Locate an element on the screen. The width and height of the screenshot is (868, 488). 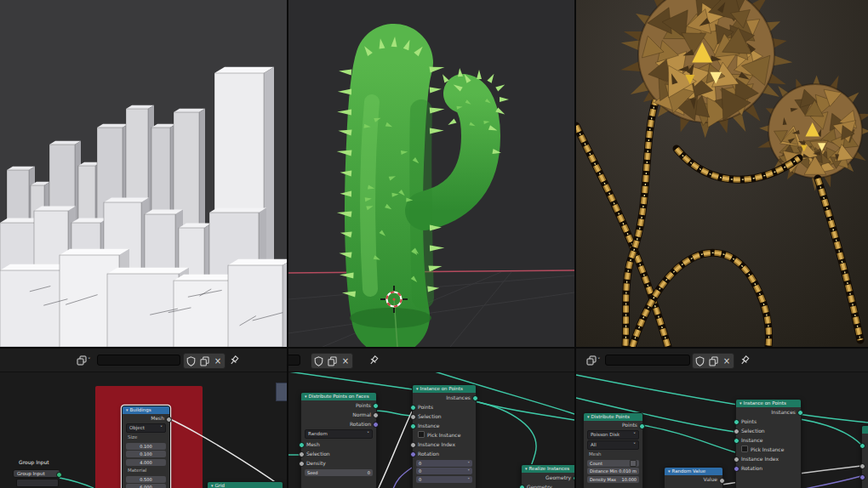
node-graph: ▾Buildings Mesh Object˅ Size 0.100 0.100… is located at coordinates (143, 430).